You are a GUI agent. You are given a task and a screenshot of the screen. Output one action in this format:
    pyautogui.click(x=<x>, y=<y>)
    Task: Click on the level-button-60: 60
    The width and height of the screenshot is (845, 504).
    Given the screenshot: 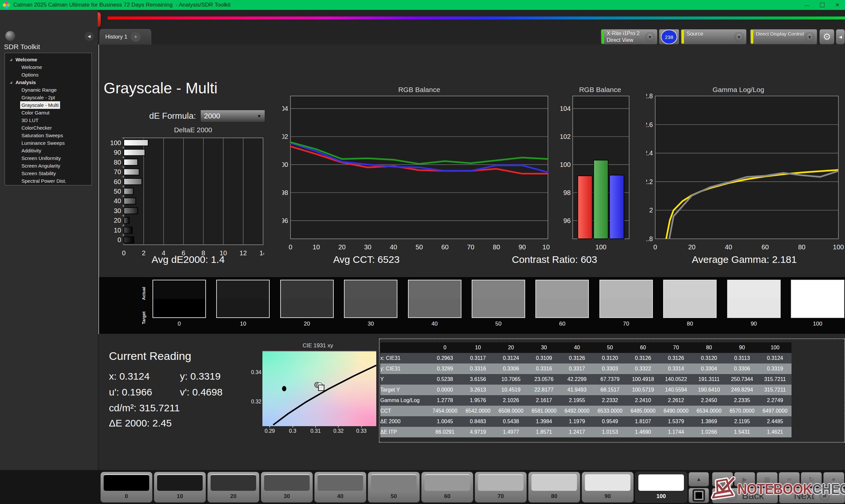 What is the action you would take?
    pyautogui.click(x=447, y=487)
    